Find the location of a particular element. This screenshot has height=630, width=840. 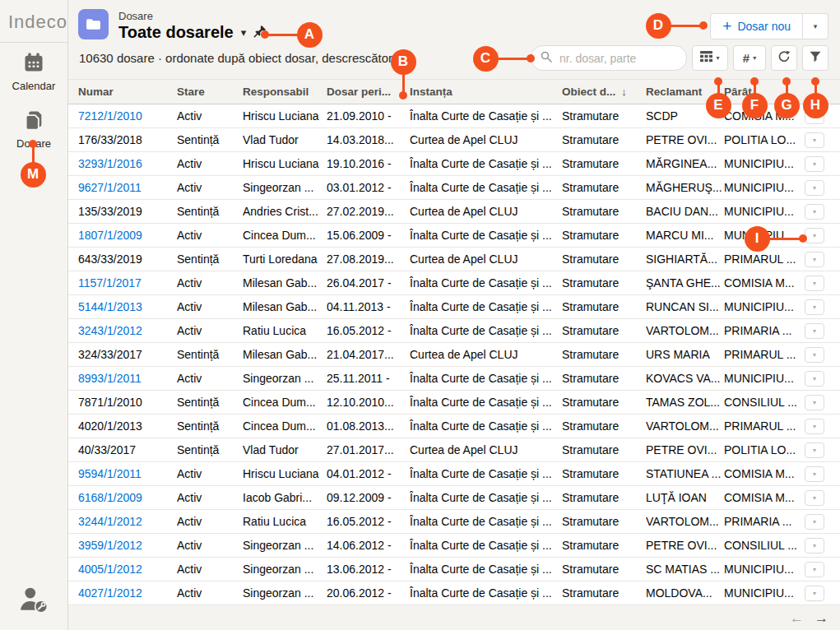

column-header-1: Numar is located at coordinates (128, 92).